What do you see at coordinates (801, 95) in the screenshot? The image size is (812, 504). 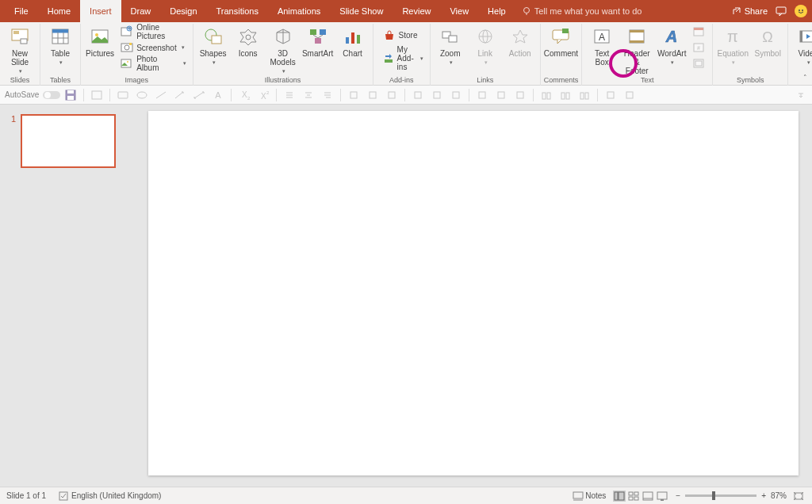 I see `qat-overflow-icon` at bounding box center [801, 95].